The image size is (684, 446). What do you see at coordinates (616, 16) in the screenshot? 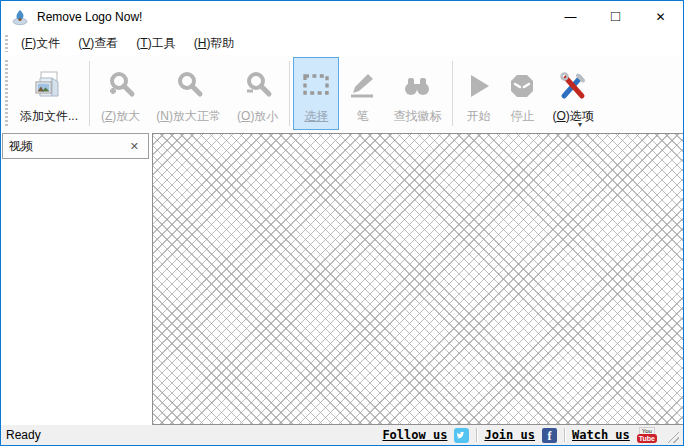
I see `window-controls: — □ ✕` at bounding box center [616, 16].